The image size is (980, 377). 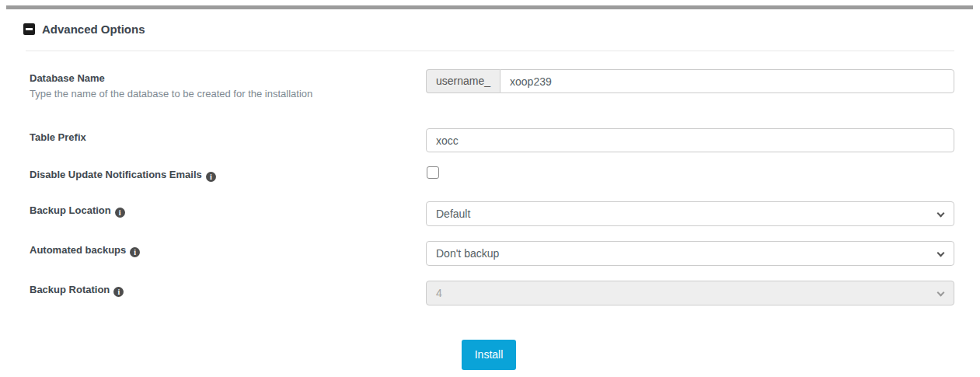 I want to click on table-prefix-label: Table Prefix, so click(x=58, y=137).